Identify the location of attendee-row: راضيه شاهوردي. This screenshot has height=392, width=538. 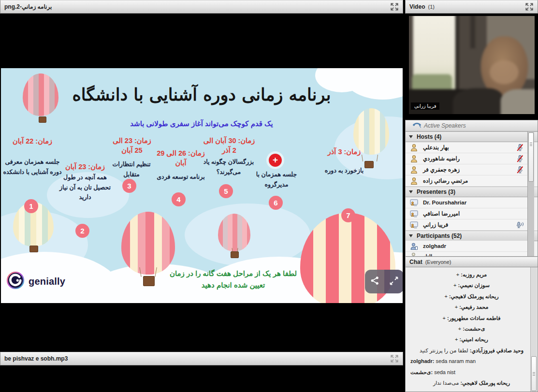
(467, 159).